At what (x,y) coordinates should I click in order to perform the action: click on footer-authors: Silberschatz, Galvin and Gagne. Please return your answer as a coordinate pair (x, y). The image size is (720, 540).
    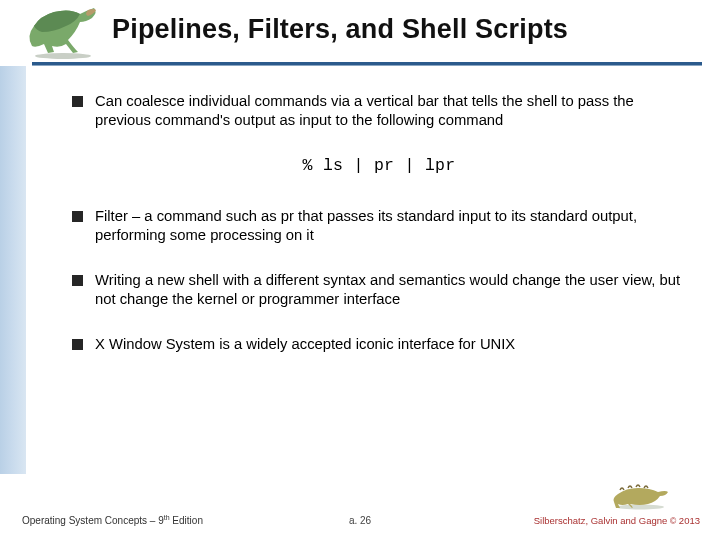
    Looking at the image, I should click on (601, 520).